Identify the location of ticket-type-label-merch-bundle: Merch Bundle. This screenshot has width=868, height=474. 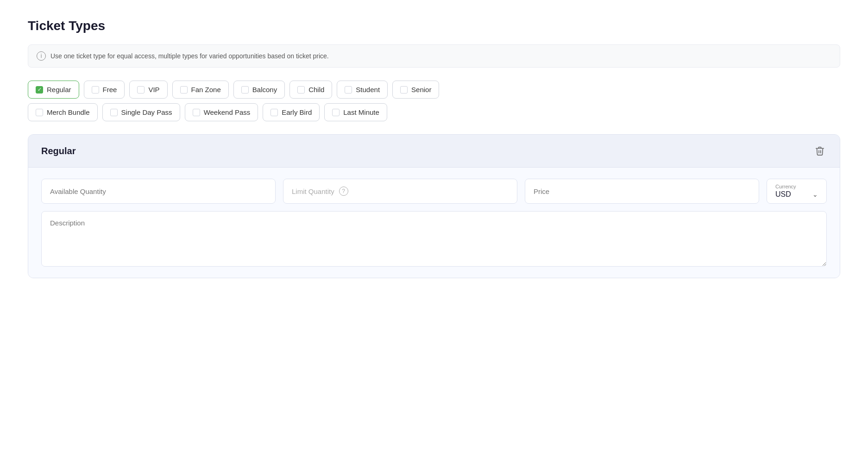
(69, 112).